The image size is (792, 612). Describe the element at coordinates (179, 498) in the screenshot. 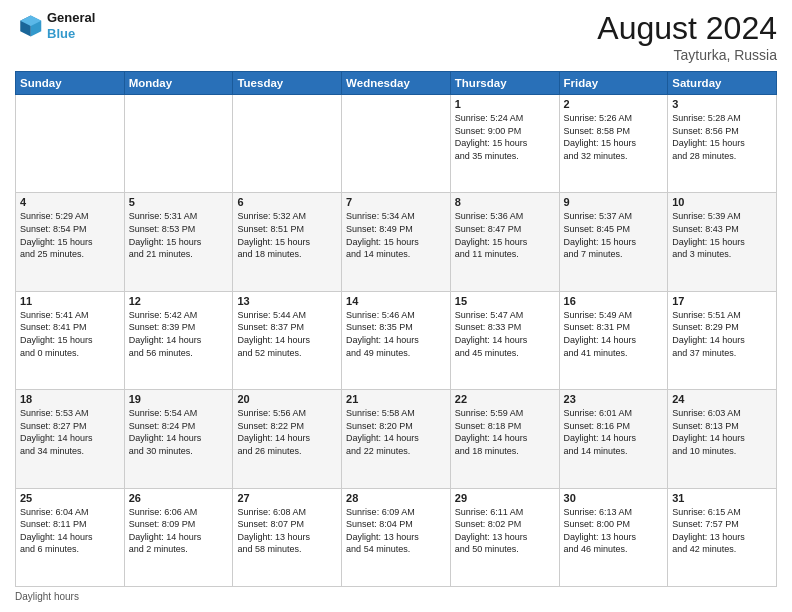

I see `day-number: 26` at that location.